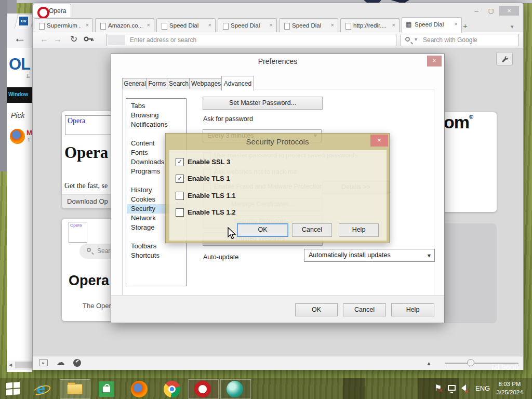 The width and height of the screenshot is (532, 399). Describe the element at coordinates (18, 95) in the screenshot. I see `site-navbar-link: Window` at that location.